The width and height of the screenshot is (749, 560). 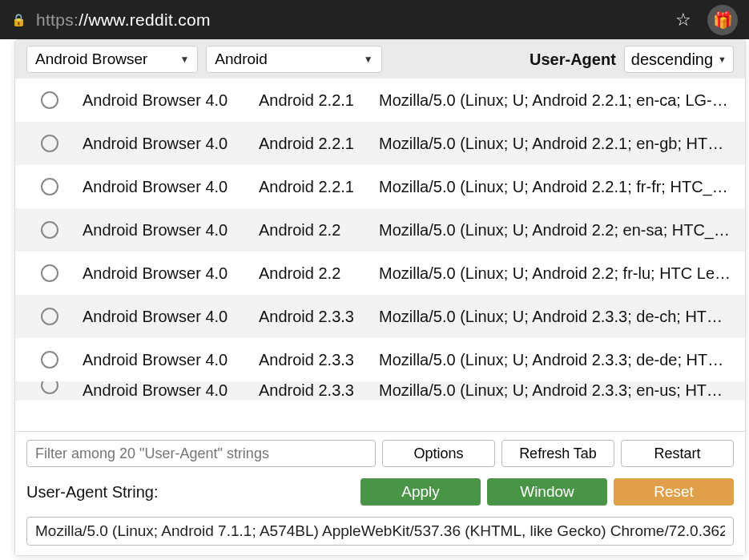 What do you see at coordinates (573, 59) in the screenshot?
I see `sort-label: User-Agent` at bounding box center [573, 59].